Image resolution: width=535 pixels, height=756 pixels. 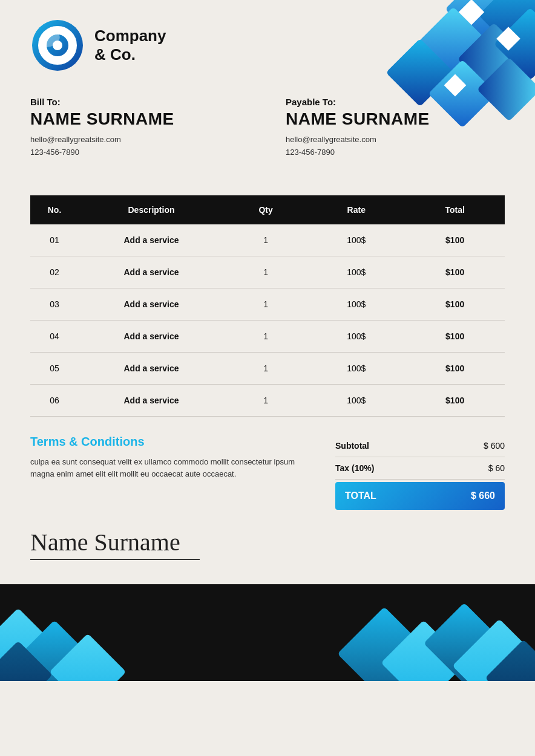 What do you see at coordinates (268, 45) in the screenshot?
I see `header: Company & Co.` at bounding box center [268, 45].